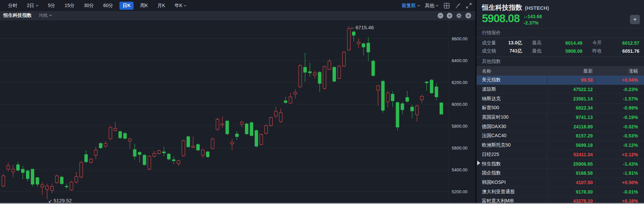 The image size is (644, 204). I want to click on indices-section-title: 其他指数, so click(560, 62).